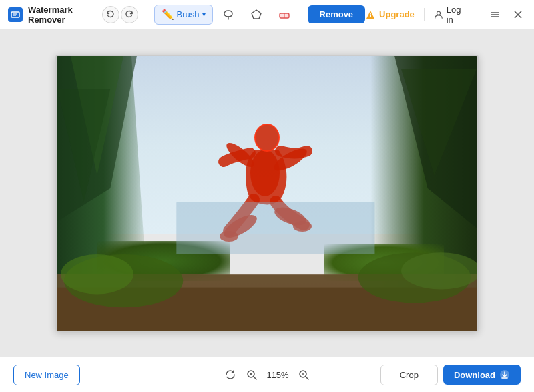 The width and height of the screenshot is (534, 392). What do you see at coordinates (187, 15) in the screenshot?
I see `titlebar-left: Watermark Remover ✏️ Brush` at bounding box center [187, 15].